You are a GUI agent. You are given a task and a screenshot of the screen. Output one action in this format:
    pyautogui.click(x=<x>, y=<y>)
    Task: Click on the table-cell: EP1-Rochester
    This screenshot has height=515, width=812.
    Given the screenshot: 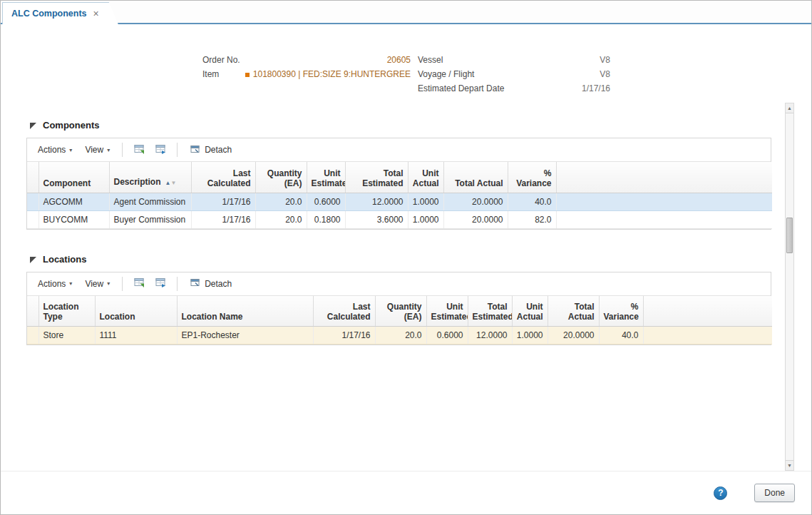 What is the action you would take?
    pyautogui.click(x=245, y=335)
    